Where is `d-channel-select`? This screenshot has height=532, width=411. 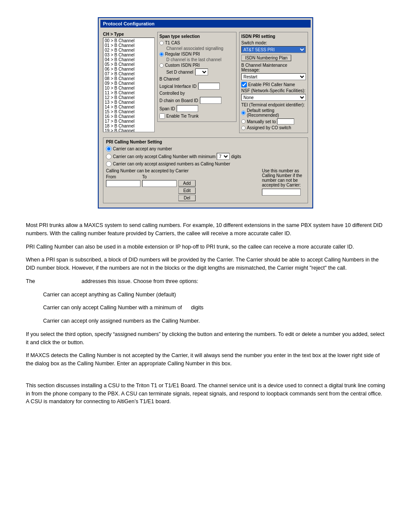 d-channel-select is located at coordinates (202, 72).